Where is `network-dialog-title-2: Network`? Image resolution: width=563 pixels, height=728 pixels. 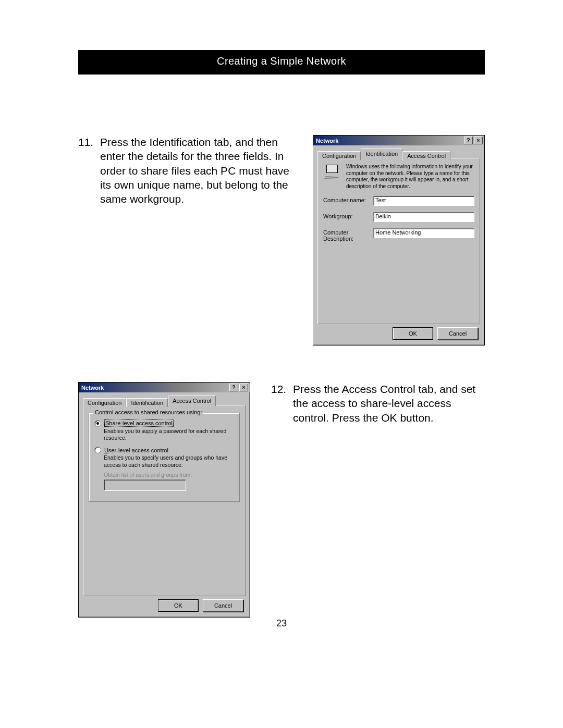
network-dialog-title-2: Network is located at coordinates (155, 388).